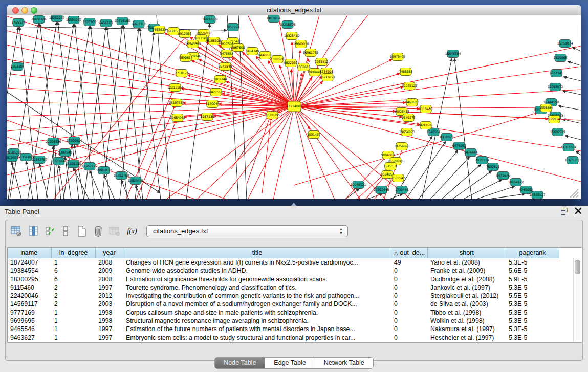 The width and height of the screenshot is (588, 372). What do you see at coordinates (295, 304) in the screenshot?
I see `table-row: 1456911722003Disruption of a novel membe…` at bounding box center [295, 304].